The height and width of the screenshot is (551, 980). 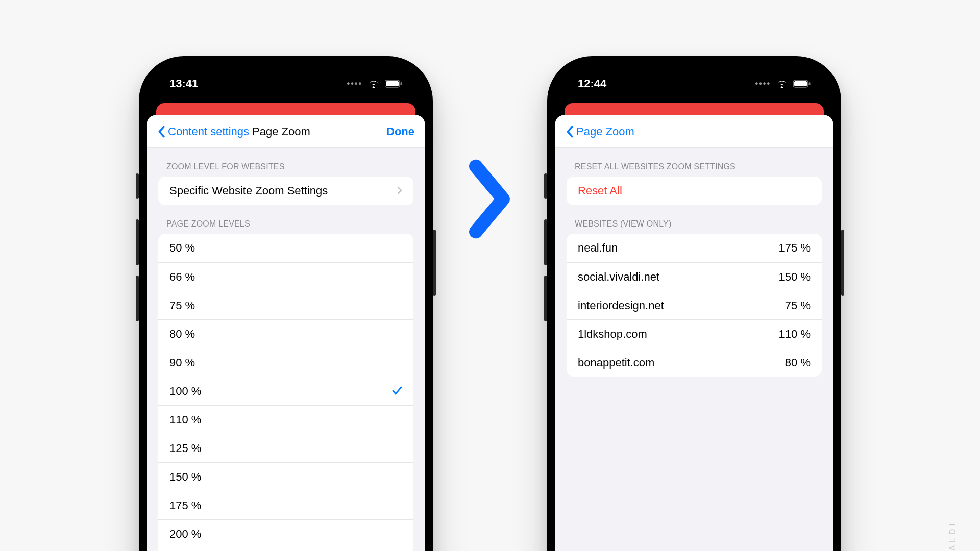 I want to click on page-title: Page Zoom, so click(x=281, y=132).